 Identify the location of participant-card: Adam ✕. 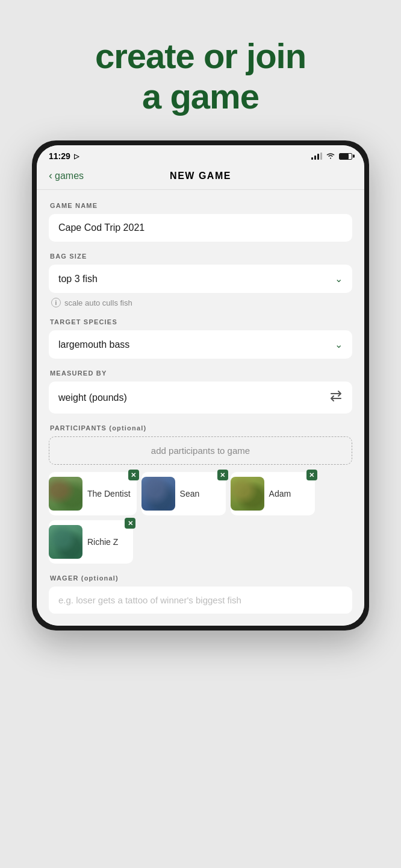
(273, 494).